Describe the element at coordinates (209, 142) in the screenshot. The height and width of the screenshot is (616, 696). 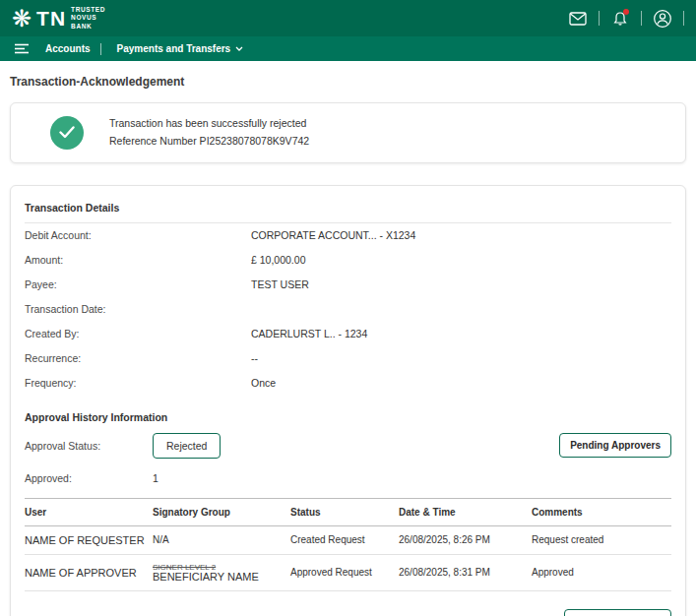
I see `alert-reference-number: Reference Number PI25238078078K9V742` at that location.